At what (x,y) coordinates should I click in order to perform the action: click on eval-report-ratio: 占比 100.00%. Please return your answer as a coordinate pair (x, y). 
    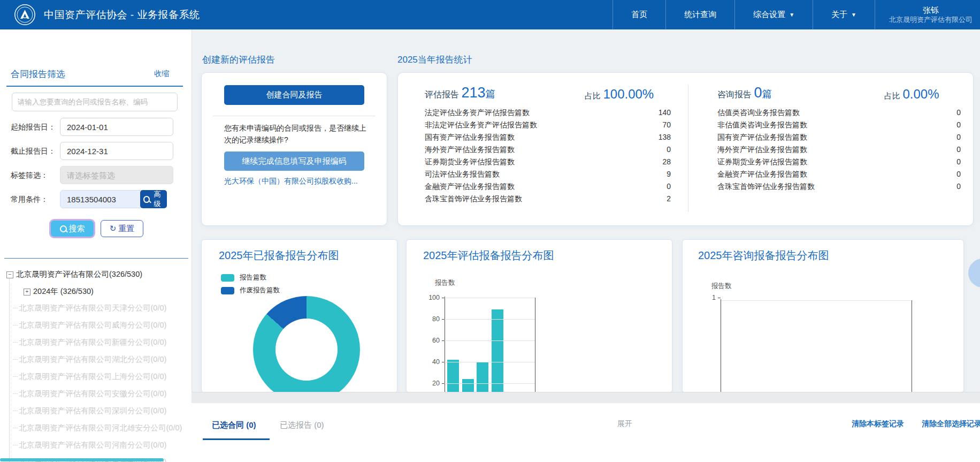
    Looking at the image, I should click on (619, 94).